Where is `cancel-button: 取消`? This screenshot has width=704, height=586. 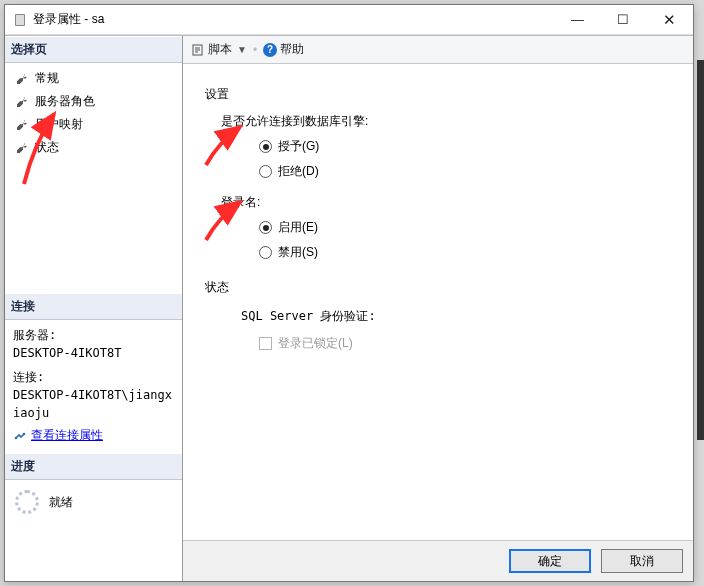
cancel-button: 取消 is located at coordinates (642, 561).